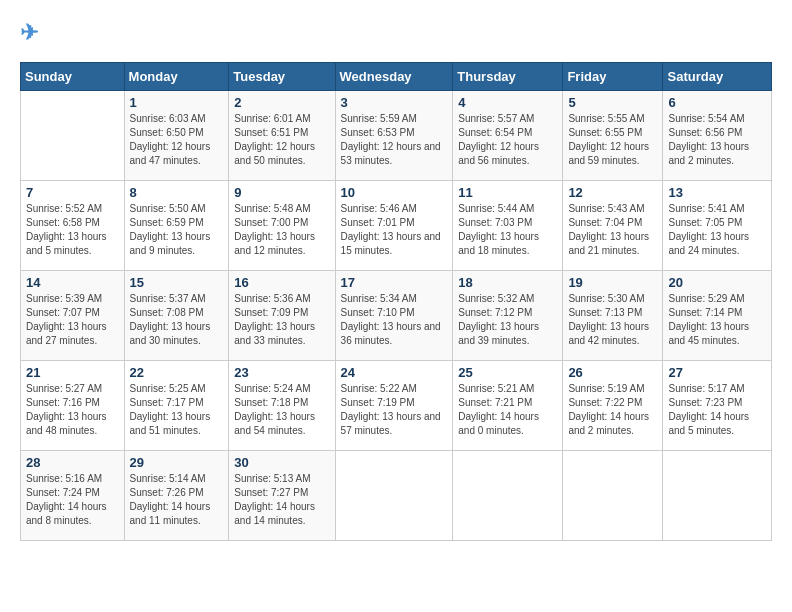  I want to click on calendar-cell: 11Sunrise: 5:44 AMSunset: 7:03 PMDayligh…, so click(508, 226).